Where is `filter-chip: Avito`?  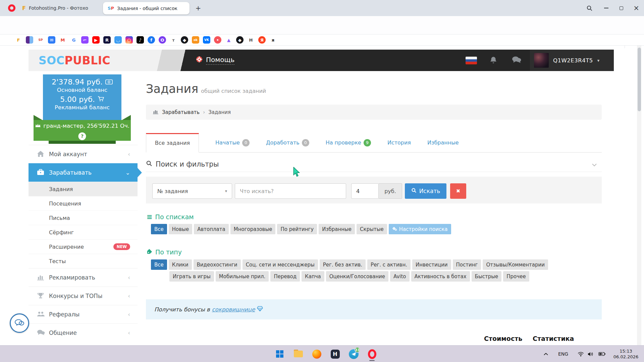
filter-chip: Avito is located at coordinates (400, 276).